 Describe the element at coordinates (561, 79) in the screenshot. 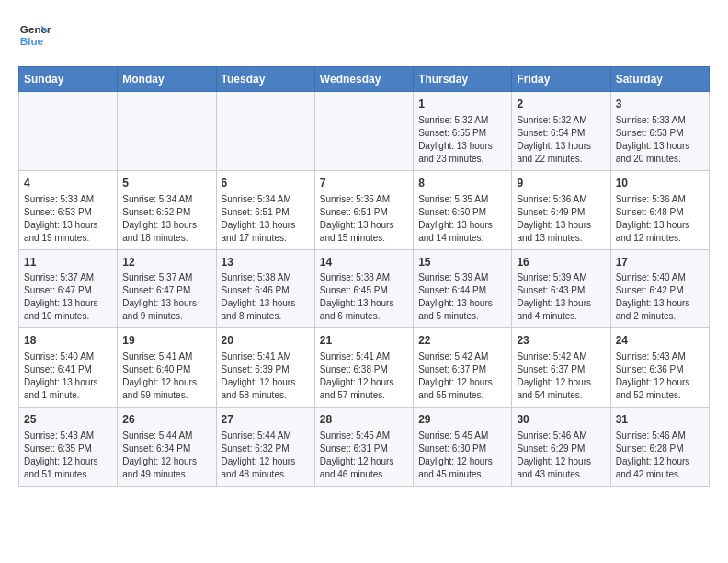

I see `col-friday: Friday` at that location.